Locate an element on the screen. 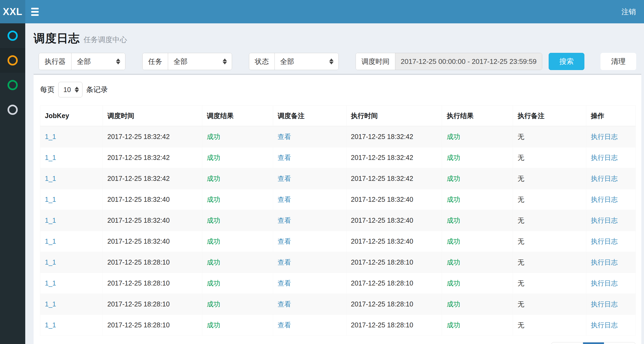 Image resolution: width=644 pixels, height=344 pixels. header-row: JobKey调度时间调度结果调度备注执行时间执行结果执行备注操作 is located at coordinates (338, 116).